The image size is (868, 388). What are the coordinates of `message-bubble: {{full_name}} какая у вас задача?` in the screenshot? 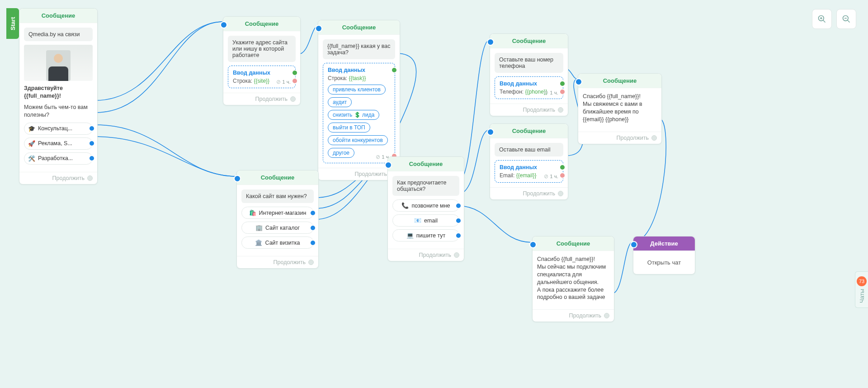 It's located at (359, 49).